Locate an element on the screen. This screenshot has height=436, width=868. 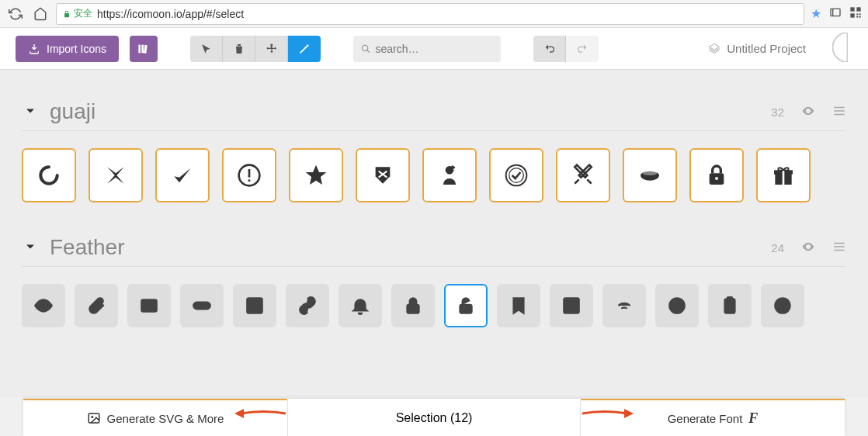
layers-icon is located at coordinates (714, 49).